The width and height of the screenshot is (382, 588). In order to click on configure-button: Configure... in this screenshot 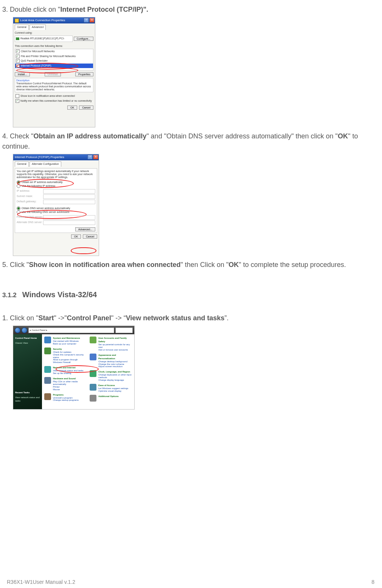, I will do `click(84, 39)`.